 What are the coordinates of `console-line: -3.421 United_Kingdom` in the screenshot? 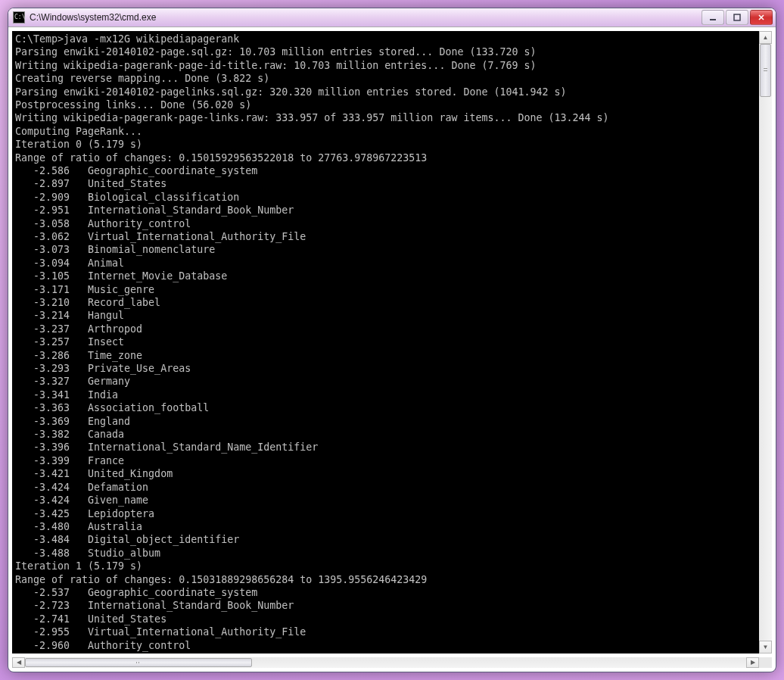 It's located at (386, 474).